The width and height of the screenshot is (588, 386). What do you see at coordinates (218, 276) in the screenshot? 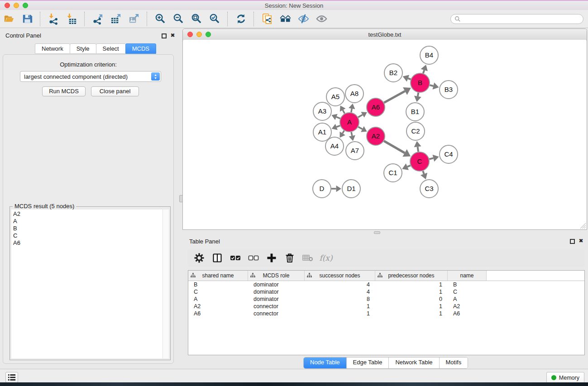
I see `column-header-shared-name: shared name` at bounding box center [218, 276].